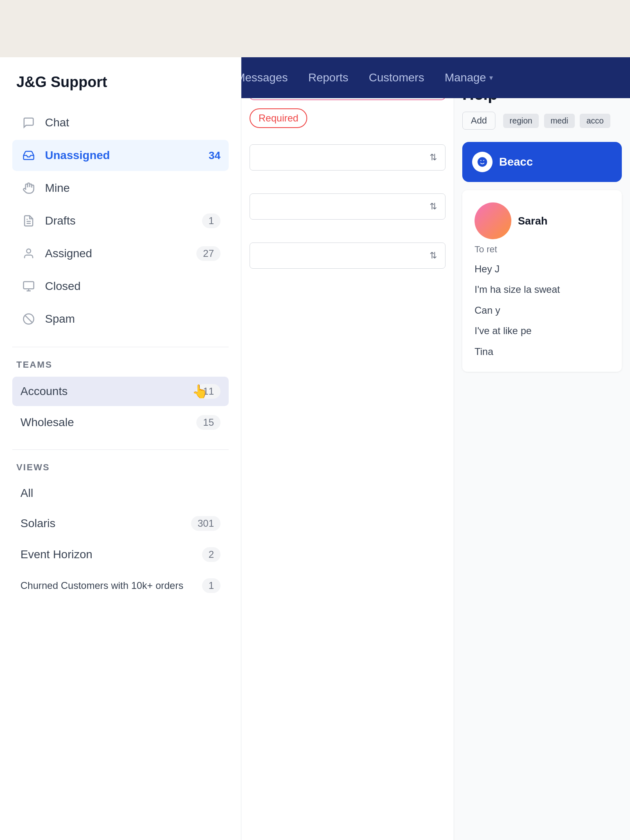 This screenshot has height=840, width=630. I want to click on nav-messages: Messages, so click(262, 78).